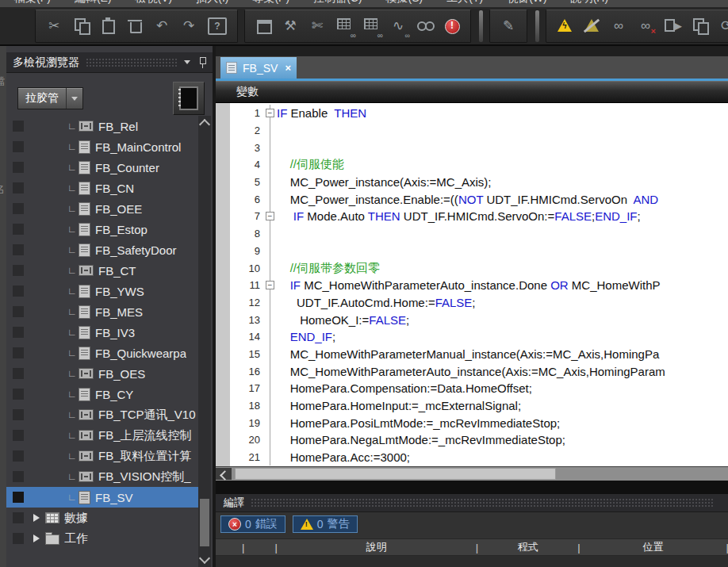 This screenshot has height=567, width=728. What do you see at coordinates (102, 435) in the screenshot?
I see `tree-item: FB_上层流线控制` at bounding box center [102, 435].